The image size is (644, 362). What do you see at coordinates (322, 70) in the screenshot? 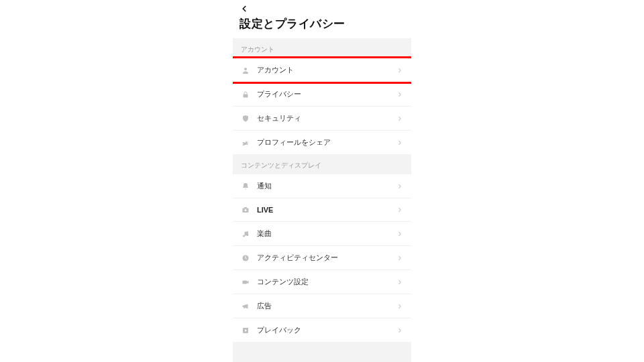
I see `row-account: アカウント` at bounding box center [322, 70].